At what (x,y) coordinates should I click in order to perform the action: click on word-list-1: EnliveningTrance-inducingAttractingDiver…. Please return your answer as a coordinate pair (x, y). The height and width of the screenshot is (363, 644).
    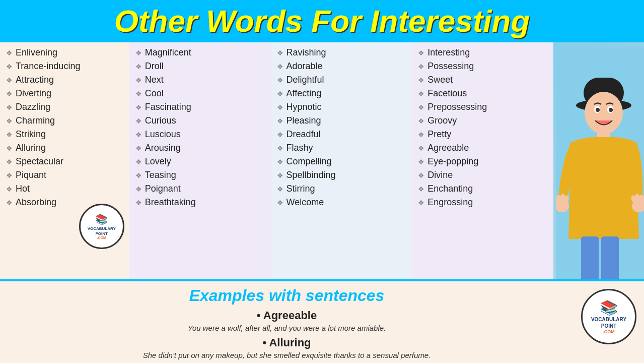
    Looking at the image, I should click on (64, 128).